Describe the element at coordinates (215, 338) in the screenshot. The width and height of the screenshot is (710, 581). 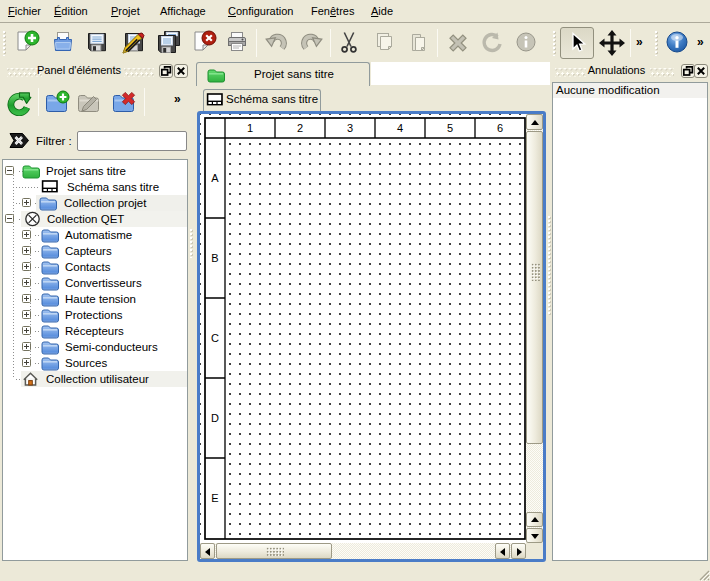
I see `svg-text: C` at that location.